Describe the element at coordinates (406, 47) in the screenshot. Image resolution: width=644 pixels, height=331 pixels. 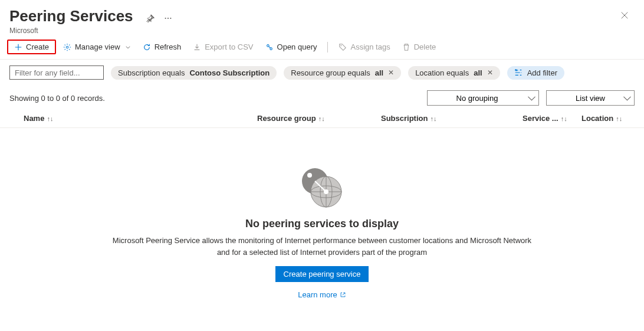
I see `trash-icon` at that location.